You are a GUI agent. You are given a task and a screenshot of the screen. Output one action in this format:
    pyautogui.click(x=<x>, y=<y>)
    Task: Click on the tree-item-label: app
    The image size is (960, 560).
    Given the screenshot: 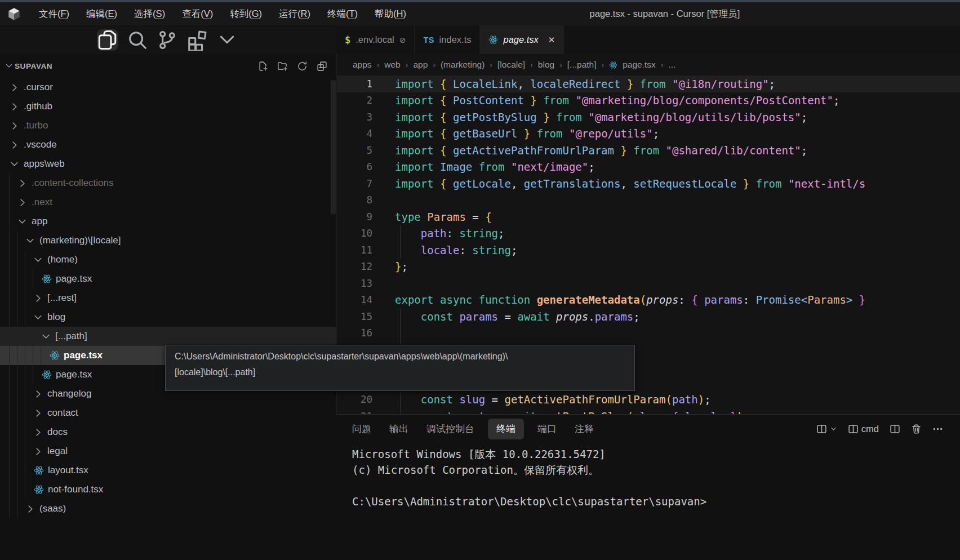 What is the action you would take?
    pyautogui.click(x=39, y=221)
    